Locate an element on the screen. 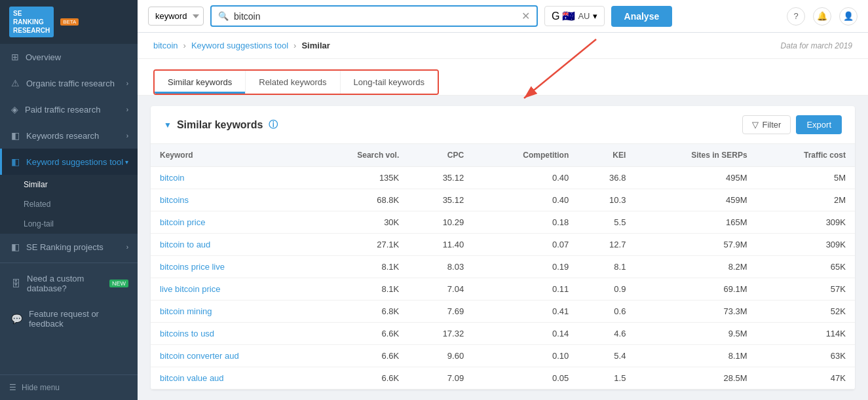  cell-kei: 0.6 is located at coordinates (607, 312).